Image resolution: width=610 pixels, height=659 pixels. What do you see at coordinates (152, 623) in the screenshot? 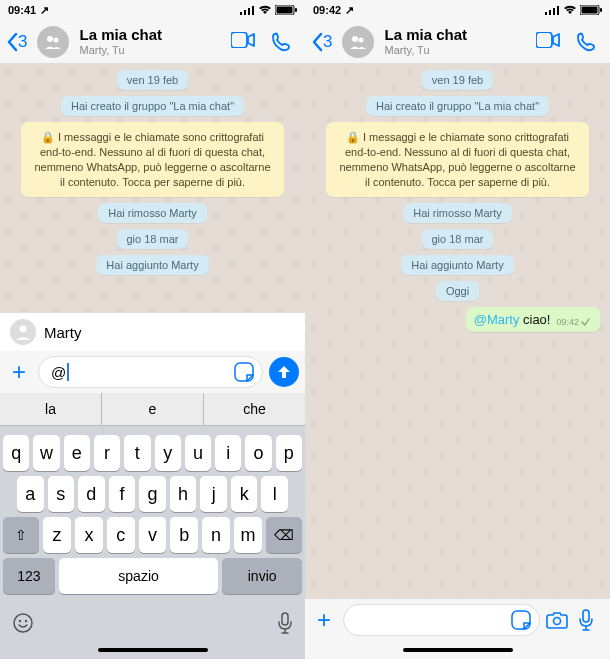
I see `keyboard-toolbar` at bounding box center [152, 623].